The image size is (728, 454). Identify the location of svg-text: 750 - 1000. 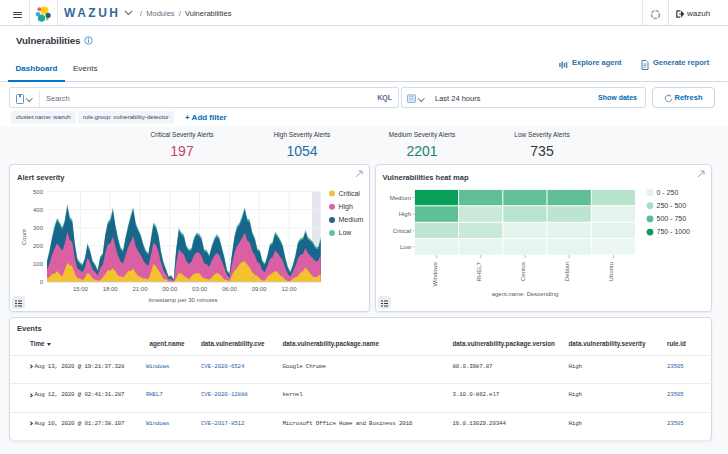
(673, 232).